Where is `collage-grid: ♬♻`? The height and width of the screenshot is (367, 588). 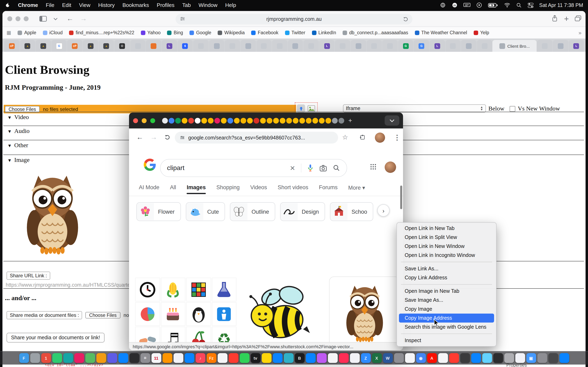
collage-grid: ♬♻ is located at coordinates (186, 310).